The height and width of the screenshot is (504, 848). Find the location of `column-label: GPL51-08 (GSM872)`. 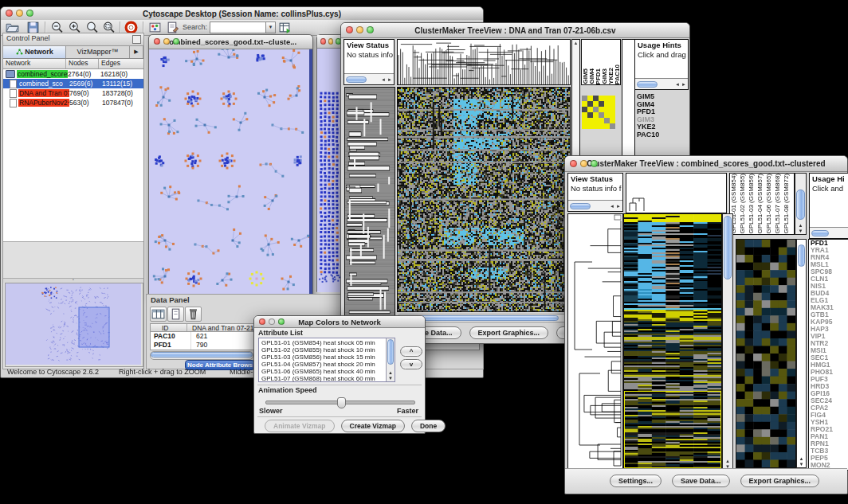

column-label: GPL51-08 (GSM872) is located at coordinates (787, 204).